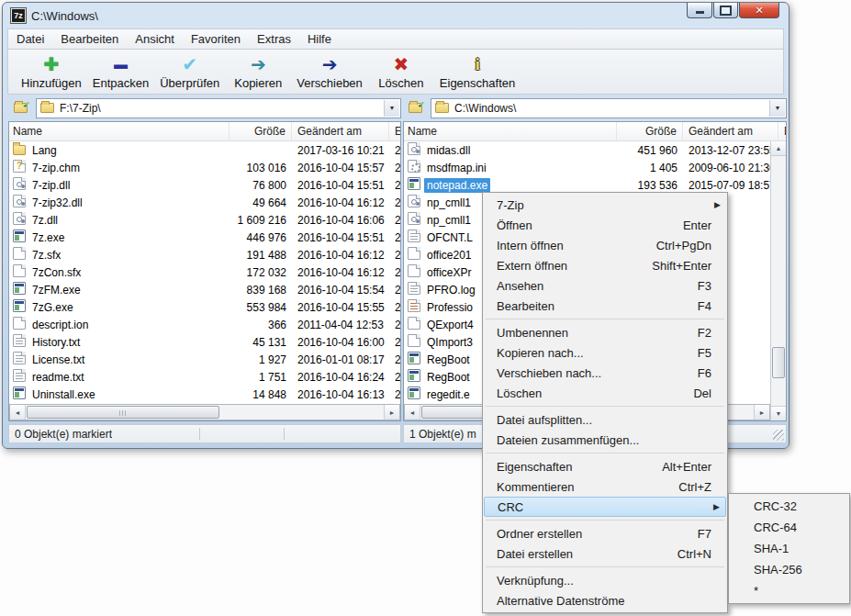 The height and width of the screenshot is (616, 851). What do you see at coordinates (605, 420) in the screenshot?
I see `context-menu-item-datei-aufsplitten: Datei aufsplitten...` at bounding box center [605, 420].